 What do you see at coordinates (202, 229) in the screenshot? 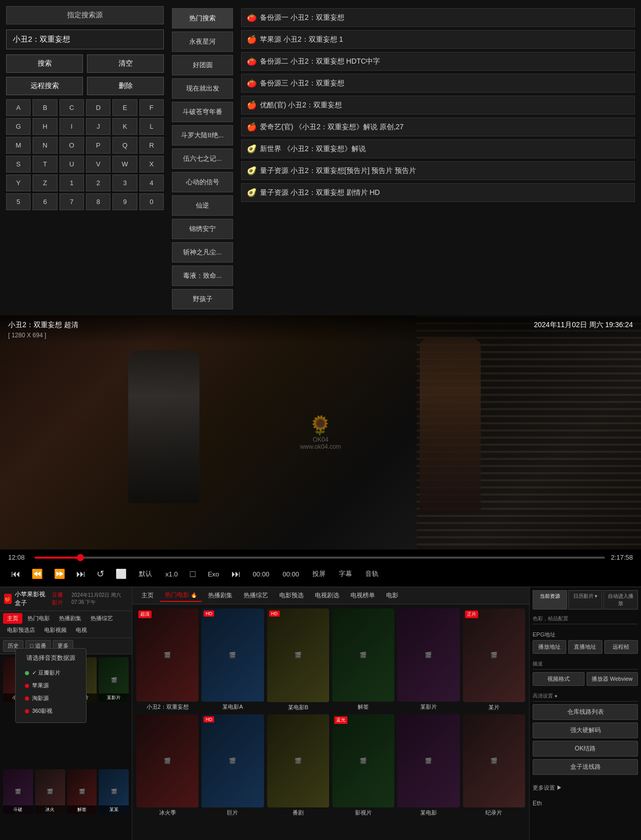
I see `hot-search-item-9: 锦绣安宁` at bounding box center [202, 229].